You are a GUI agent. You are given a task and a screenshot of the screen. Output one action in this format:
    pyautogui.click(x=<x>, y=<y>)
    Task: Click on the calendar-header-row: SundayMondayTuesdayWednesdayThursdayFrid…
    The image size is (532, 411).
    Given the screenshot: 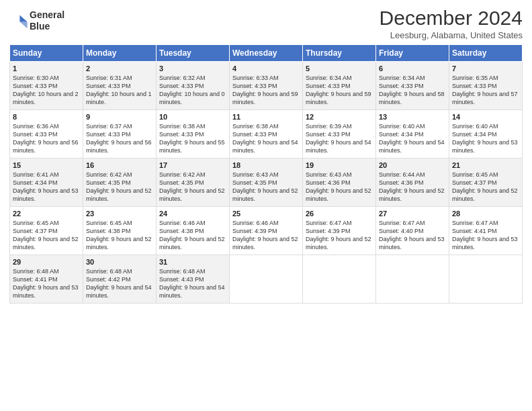 What is the action you would take?
    pyautogui.click(x=266, y=54)
    